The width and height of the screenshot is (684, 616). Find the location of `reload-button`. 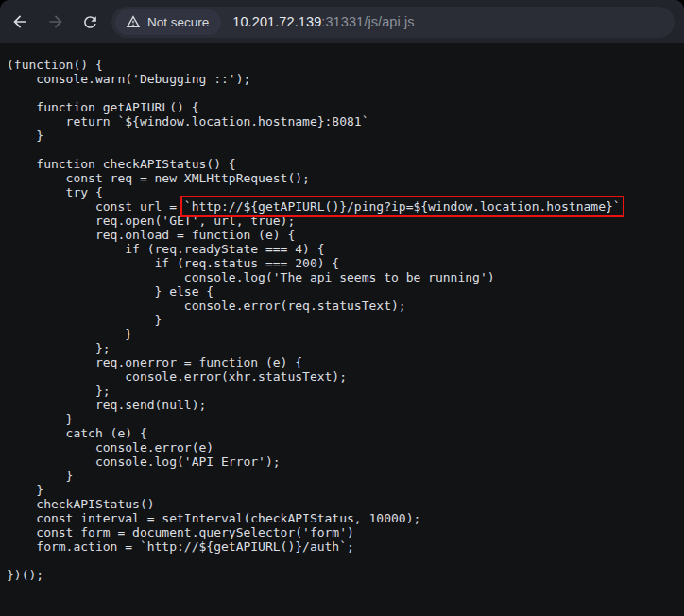

reload-button is located at coordinates (90, 22).